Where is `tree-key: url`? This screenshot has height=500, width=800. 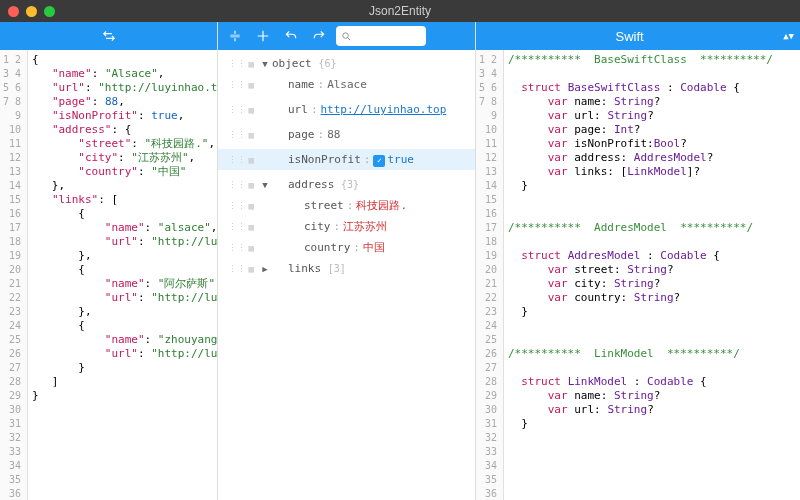 tree-key: url is located at coordinates (298, 110).